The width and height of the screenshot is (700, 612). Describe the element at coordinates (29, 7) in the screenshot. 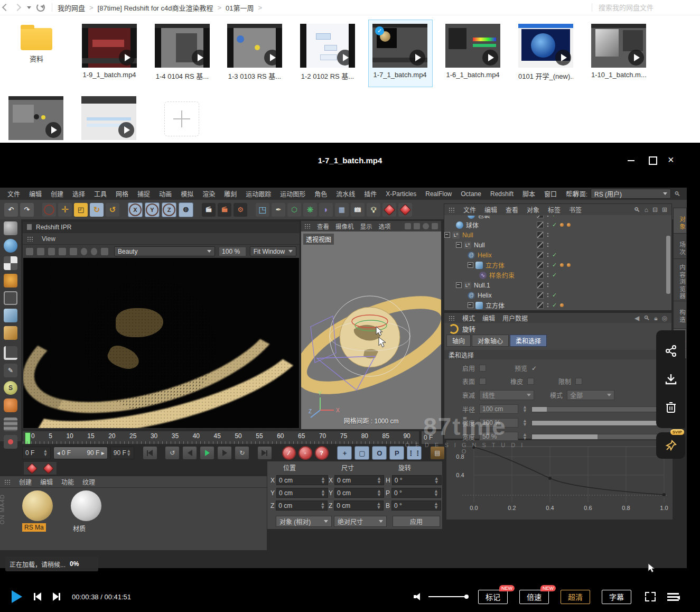

I see `history-caret-icon` at that location.